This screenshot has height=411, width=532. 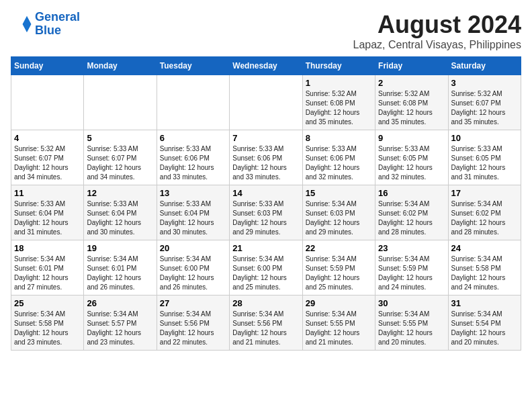 I want to click on day-detail: Sunrise: 5:34 AMSunset: 5:59 PMDaylight:…, so click(x=411, y=273).